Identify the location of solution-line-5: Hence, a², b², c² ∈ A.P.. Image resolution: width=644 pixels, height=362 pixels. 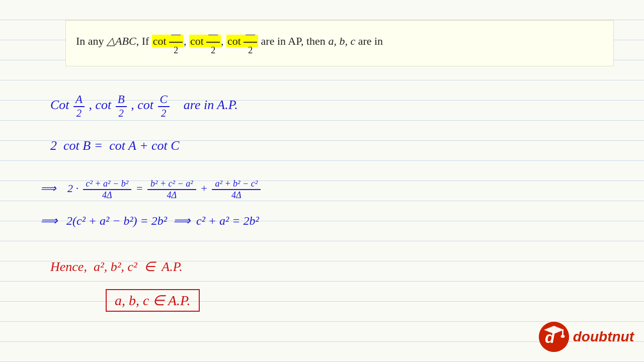
(327, 266).